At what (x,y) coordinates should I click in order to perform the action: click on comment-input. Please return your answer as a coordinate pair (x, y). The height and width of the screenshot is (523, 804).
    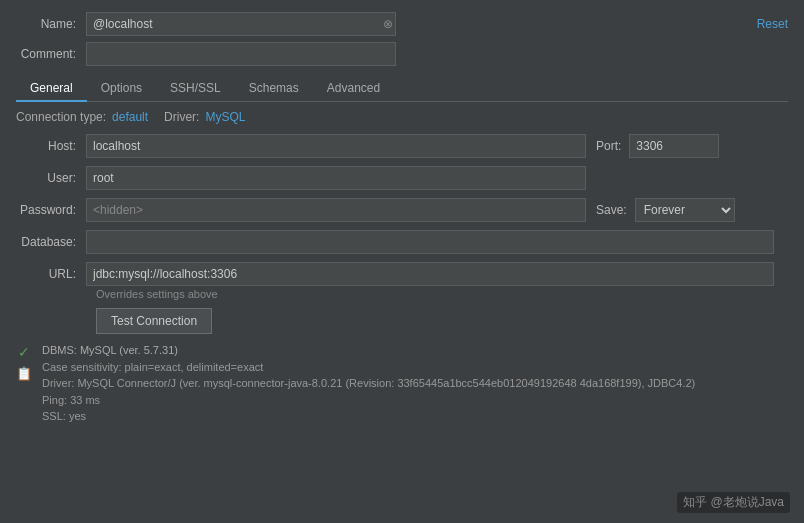
    Looking at the image, I should click on (241, 54).